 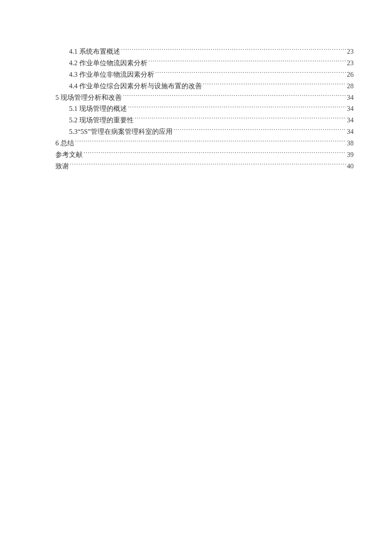 What do you see at coordinates (205, 155) in the screenshot?
I see `toc-entry: 参考文献39` at bounding box center [205, 155].